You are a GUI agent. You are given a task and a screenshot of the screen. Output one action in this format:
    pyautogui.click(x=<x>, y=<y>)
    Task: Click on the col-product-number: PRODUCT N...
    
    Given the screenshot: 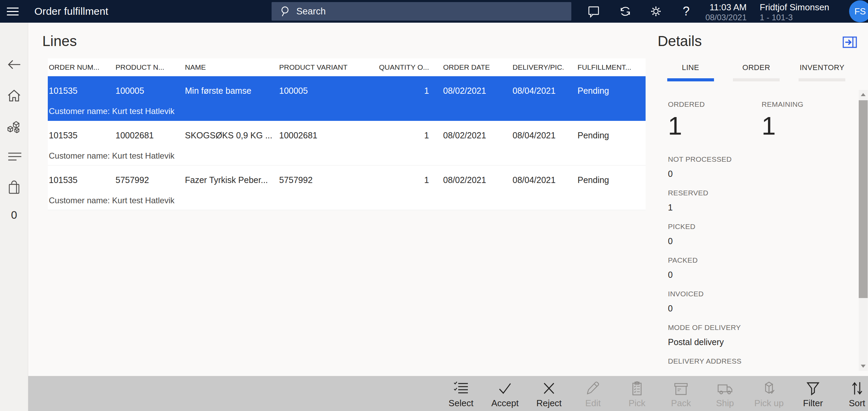 What is the action you would take?
    pyautogui.click(x=150, y=67)
    